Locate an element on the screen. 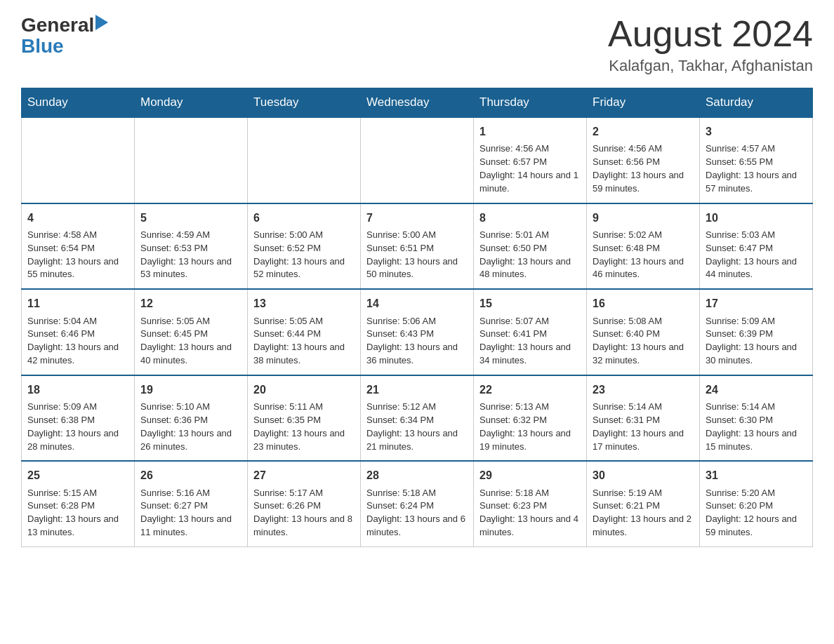  day-number: 29 is located at coordinates (530, 476).